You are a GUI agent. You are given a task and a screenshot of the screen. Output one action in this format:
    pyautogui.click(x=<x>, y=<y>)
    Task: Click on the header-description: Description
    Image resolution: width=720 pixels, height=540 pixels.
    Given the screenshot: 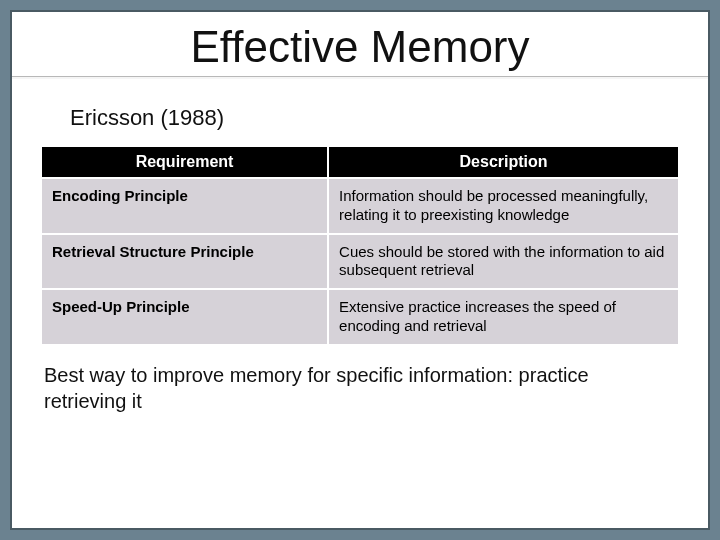 What is the action you would take?
    pyautogui.click(x=504, y=162)
    